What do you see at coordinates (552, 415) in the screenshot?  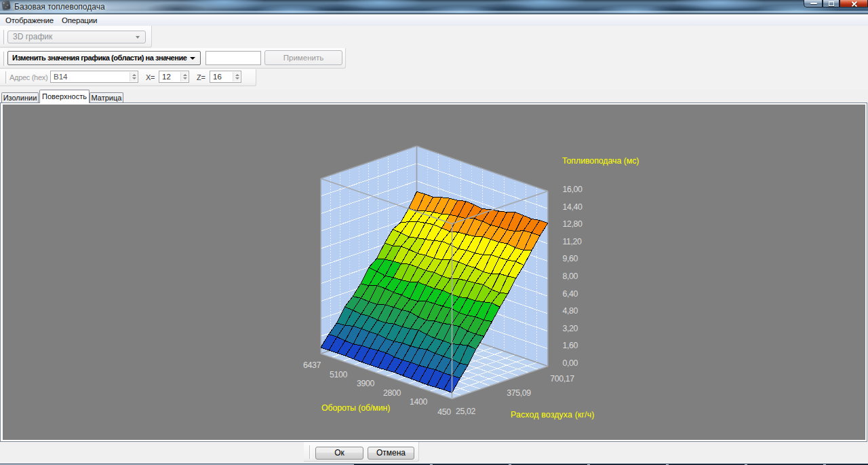 I see `svg-text: Расход воздуха (кг/ч)` at bounding box center [552, 415].